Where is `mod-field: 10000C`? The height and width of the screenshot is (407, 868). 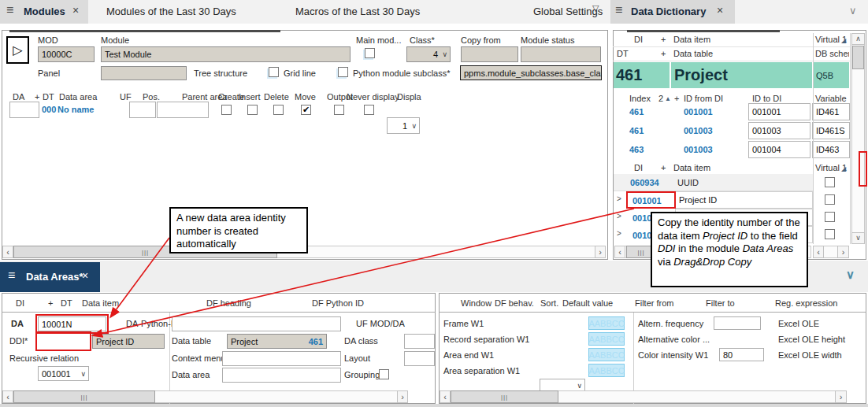
mod-field: 10000C is located at coordinates (66, 54).